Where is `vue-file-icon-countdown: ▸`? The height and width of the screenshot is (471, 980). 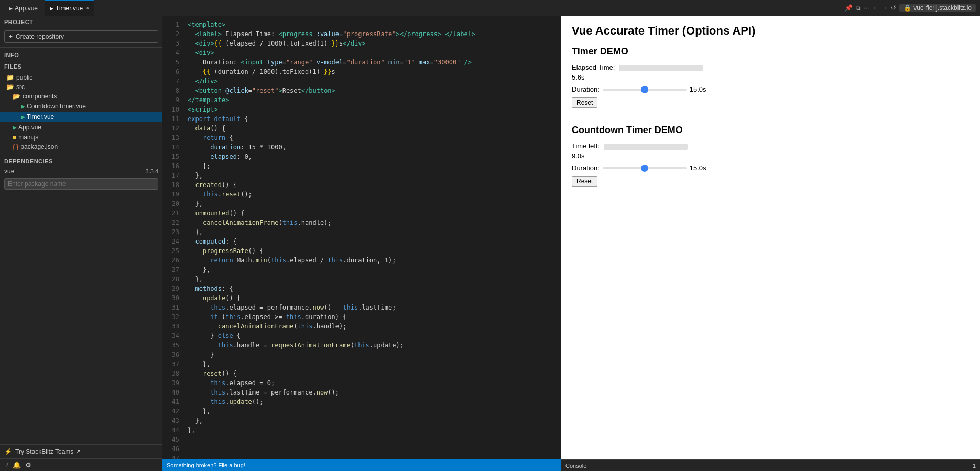 vue-file-icon-countdown: ▸ is located at coordinates (23, 106).